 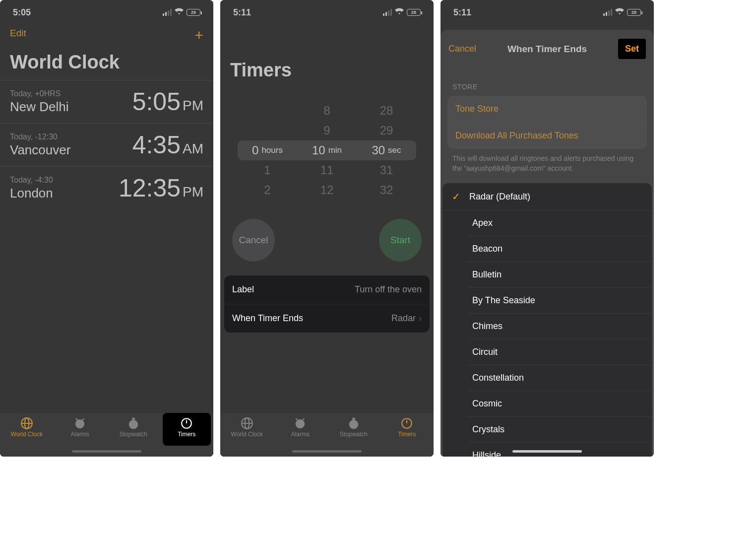 I want to click on clock-time: 5:05, so click(x=157, y=102).